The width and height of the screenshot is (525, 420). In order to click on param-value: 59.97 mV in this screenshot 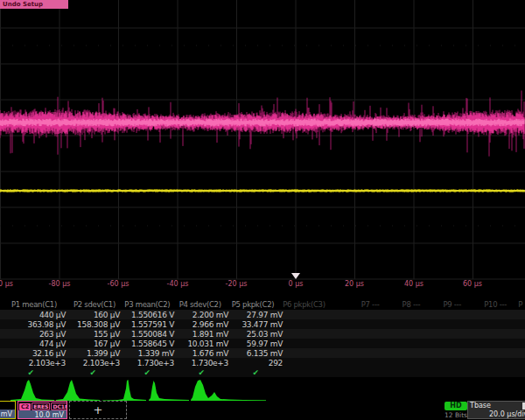, I will do `click(260, 344)`.